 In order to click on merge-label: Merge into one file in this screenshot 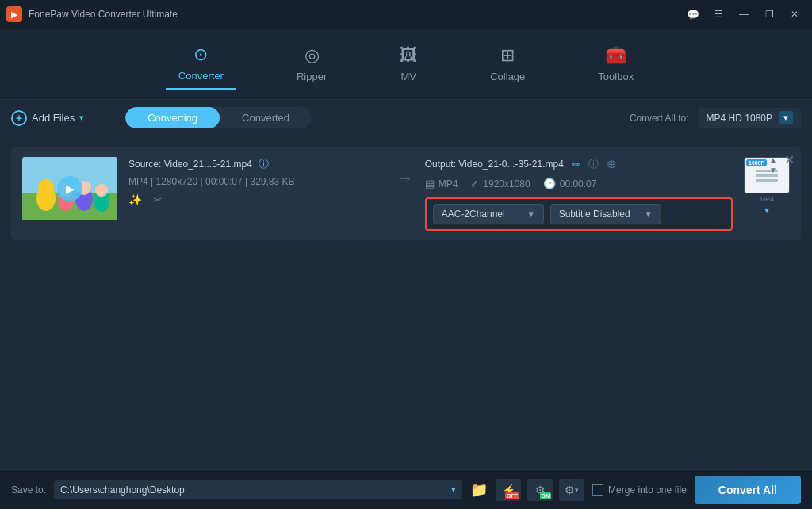, I will do `click(647, 490)`.